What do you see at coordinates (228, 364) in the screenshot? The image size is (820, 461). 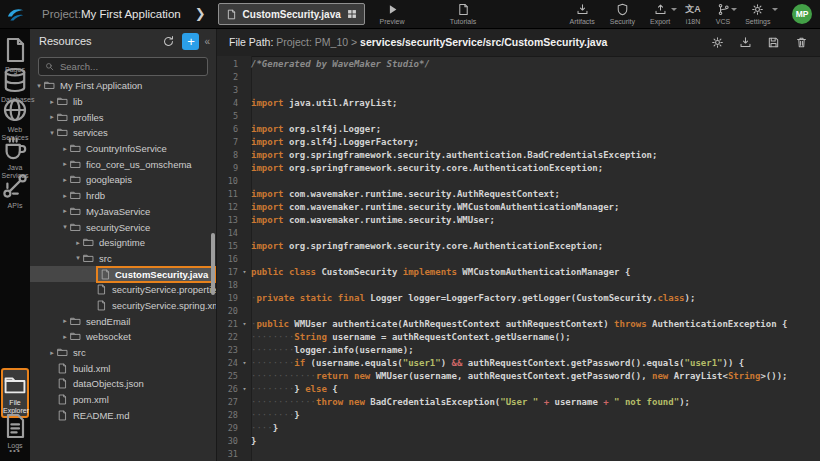 I see `line-number: 24` at bounding box center [228, 364].